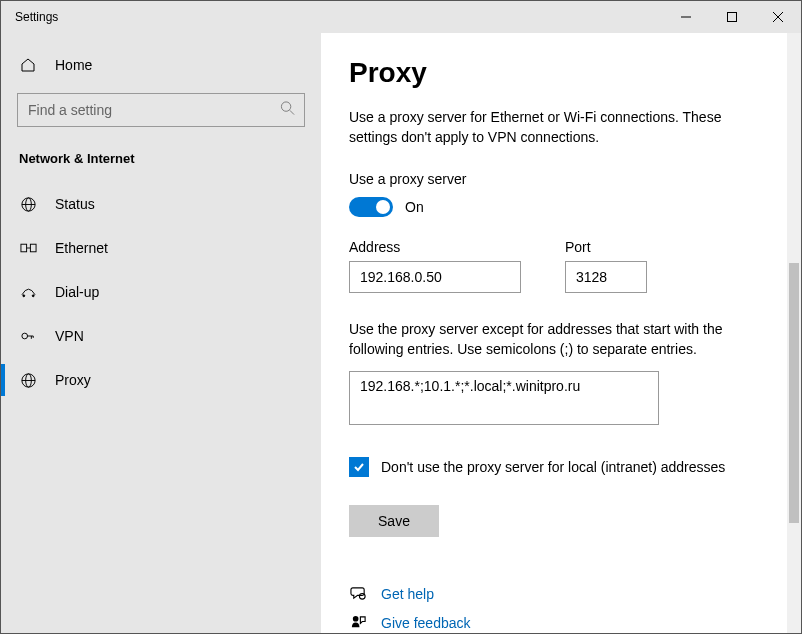  Describe the element at coordinates (394, 521) in the screenshot. I see `save-button: Save` at that location.